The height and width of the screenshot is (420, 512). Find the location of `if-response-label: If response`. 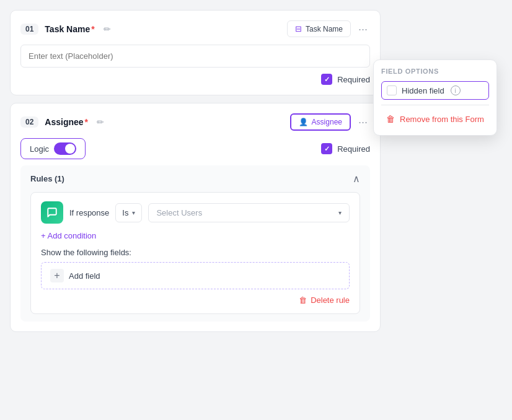

if-response-label: If response is located at coordinates (89, 213).